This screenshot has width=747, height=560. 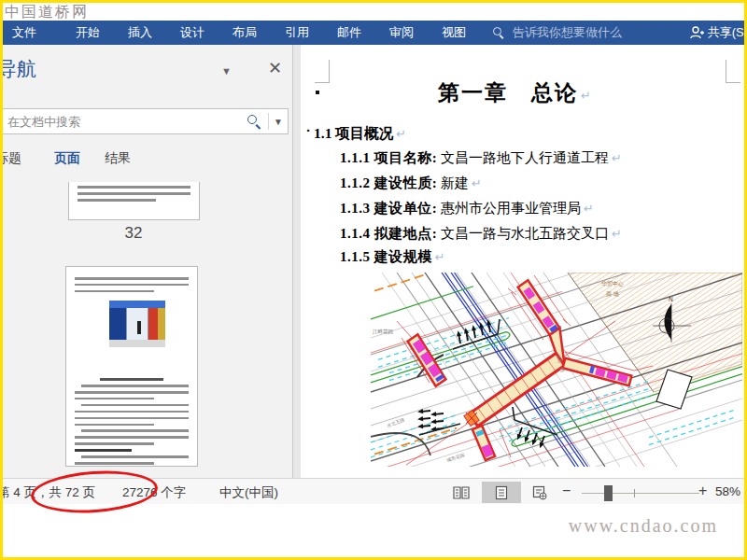 What do you see at coordinates (118, 159) in the screenshot?
I see `nav-tab-results: 结果` at bounding box center [118, 159].